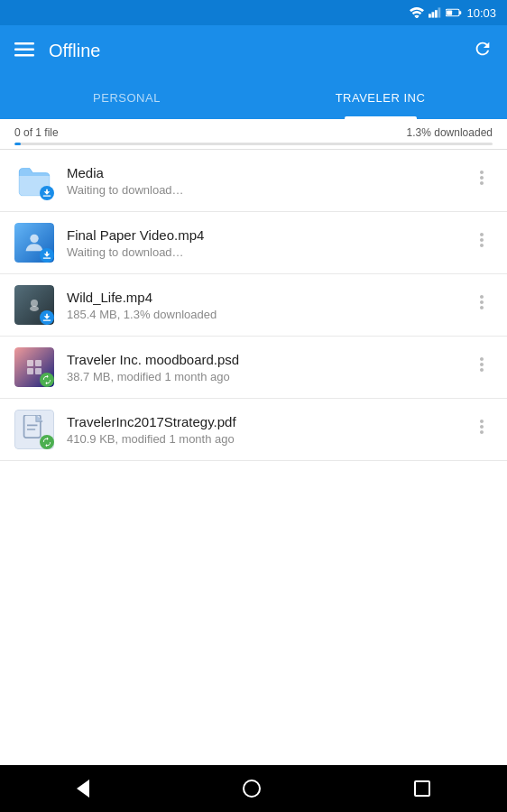 The height and width of the screenshot is (812, 507). What do you see at coordinates (254, 789) in the screenshot?
I see `bottom-nav` at bounding box center [254, 789].